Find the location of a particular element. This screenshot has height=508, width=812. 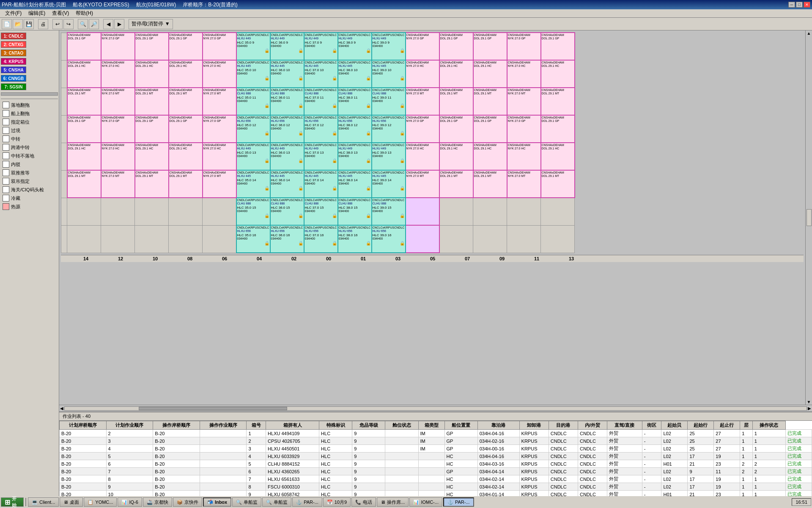

table-row: B-202B-201HLXU 4494109HLC9IMGP034H-04-16… is located at coordinates (436, 433).